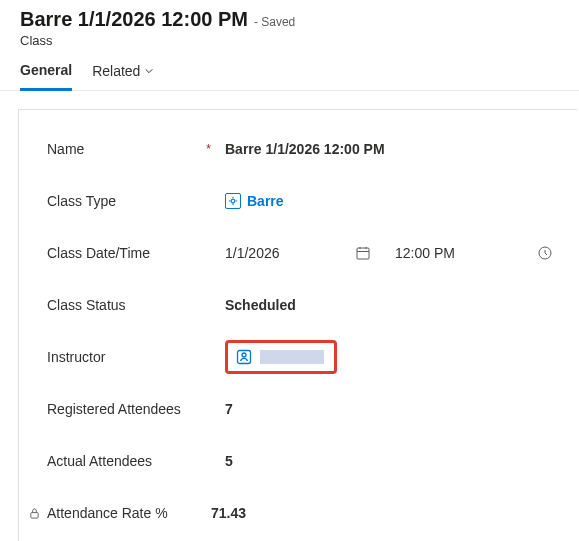 The width and height of the screenshot is (579, 541). What do you see at coordinates (290, 253) in the screenshot?
I see `date-value: 1/1/2026` at bounding box center [290, 253].